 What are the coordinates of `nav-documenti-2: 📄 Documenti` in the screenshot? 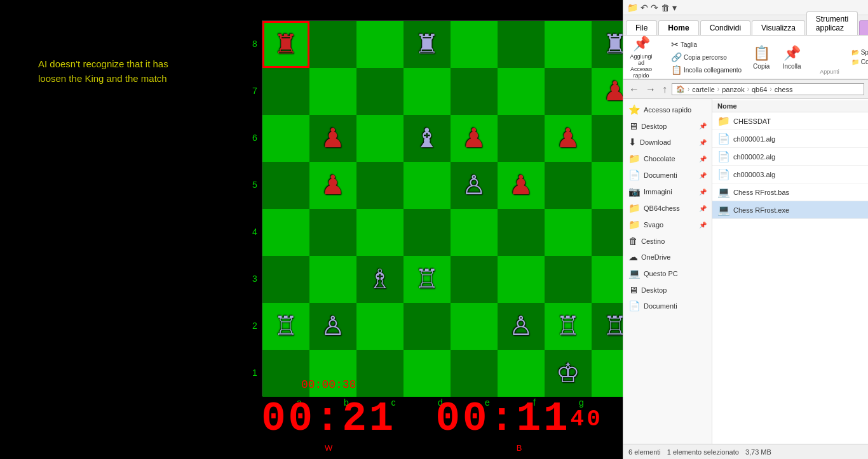 It's located at (667, 306).